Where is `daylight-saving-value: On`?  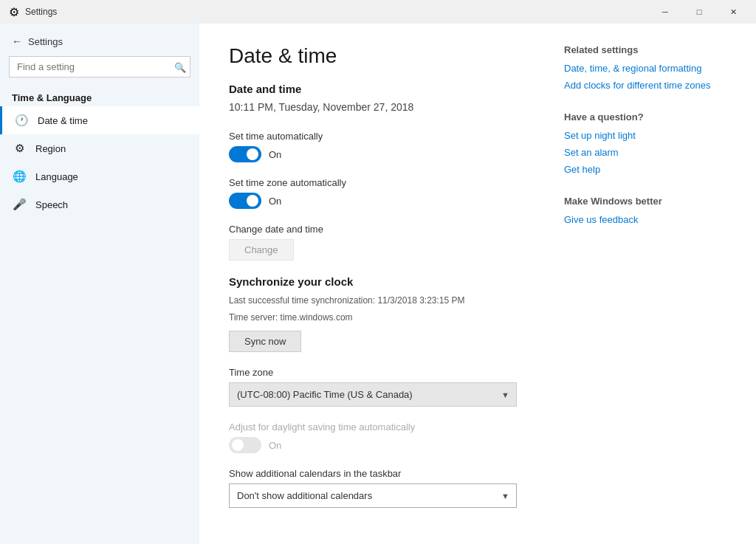 daylight-saving-value: On is located at coordinates (275, 446).